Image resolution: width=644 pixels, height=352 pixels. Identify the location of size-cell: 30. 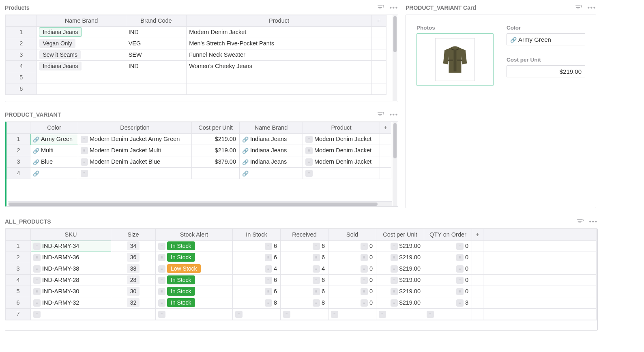
(133, 292).